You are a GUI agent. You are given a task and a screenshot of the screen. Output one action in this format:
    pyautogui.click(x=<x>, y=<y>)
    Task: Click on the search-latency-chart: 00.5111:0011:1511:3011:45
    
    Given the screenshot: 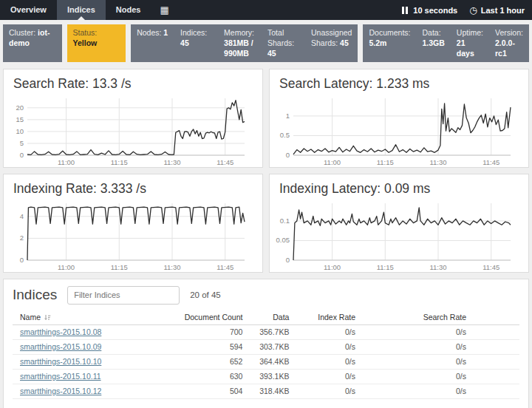 What is the action you would take?
    pyautogui.click(x=399, y=130)
    